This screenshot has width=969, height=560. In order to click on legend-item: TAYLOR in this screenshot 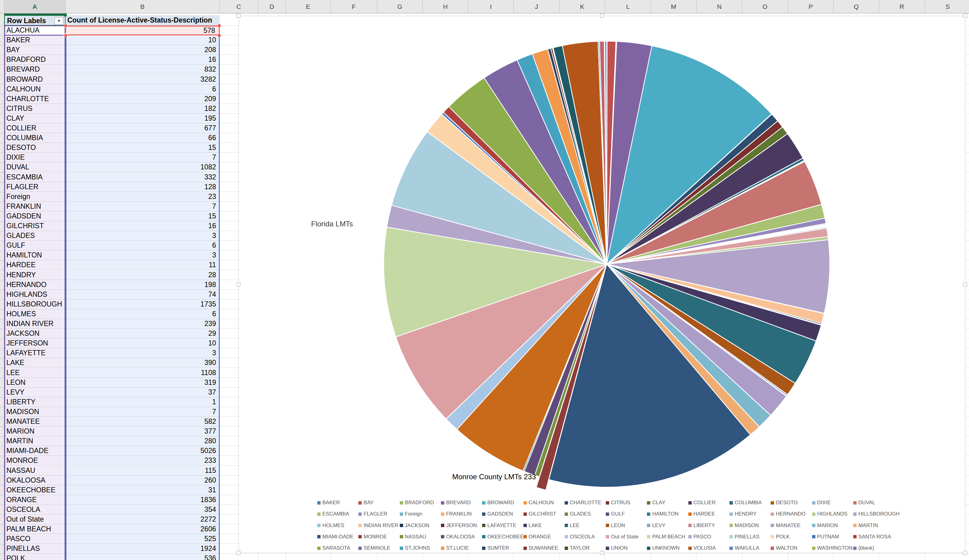, I will do `click(577, 548)`.